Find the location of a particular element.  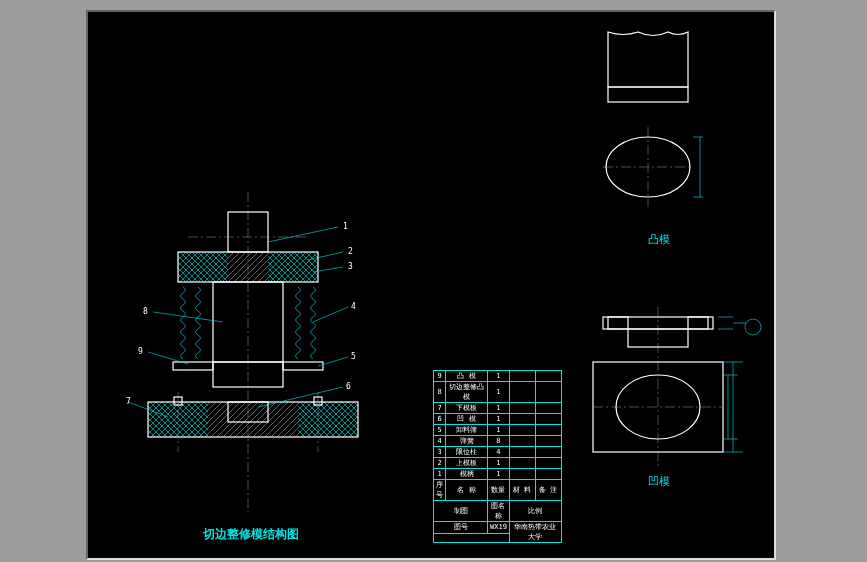

parts-cell-name: 凸 模 is located at coordinates (467, 376).